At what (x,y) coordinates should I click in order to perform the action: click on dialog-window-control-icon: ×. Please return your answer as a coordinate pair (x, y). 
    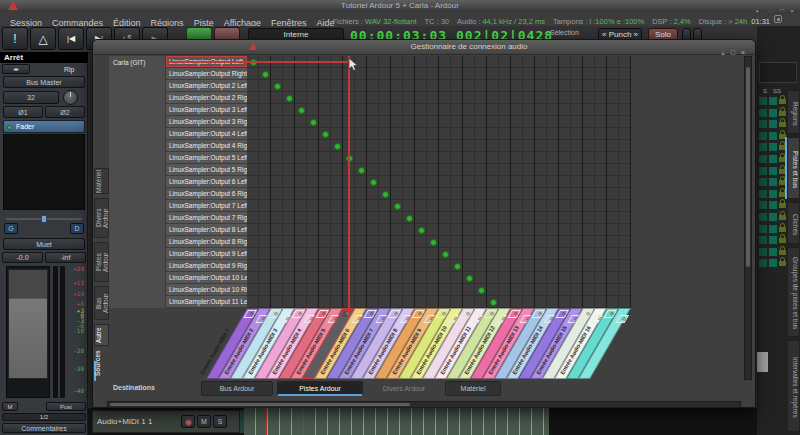
    Looking at the image, I should click on (743, 52).